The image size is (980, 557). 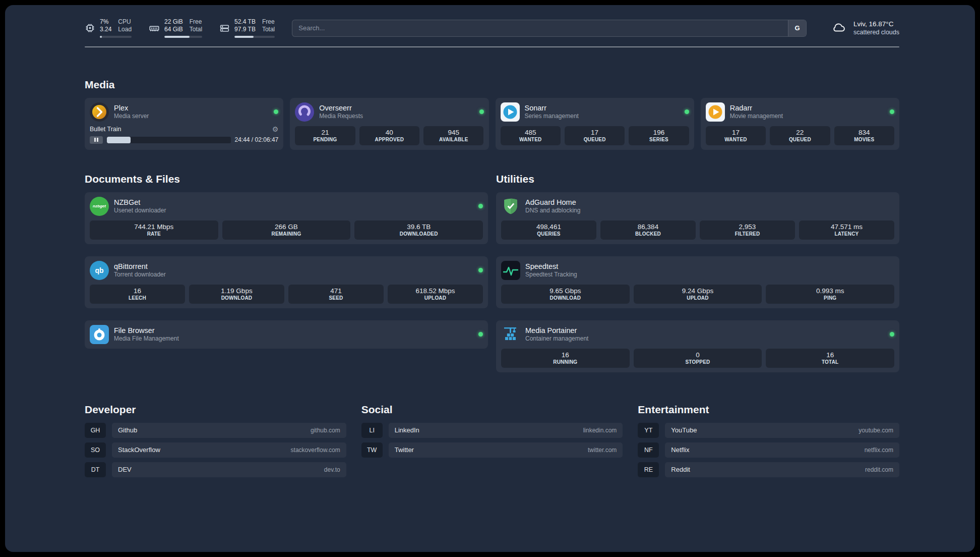 What do you see at coordinates (540, 28) in the screenshot?
I see `search-input` at bounding box center [540, 28].